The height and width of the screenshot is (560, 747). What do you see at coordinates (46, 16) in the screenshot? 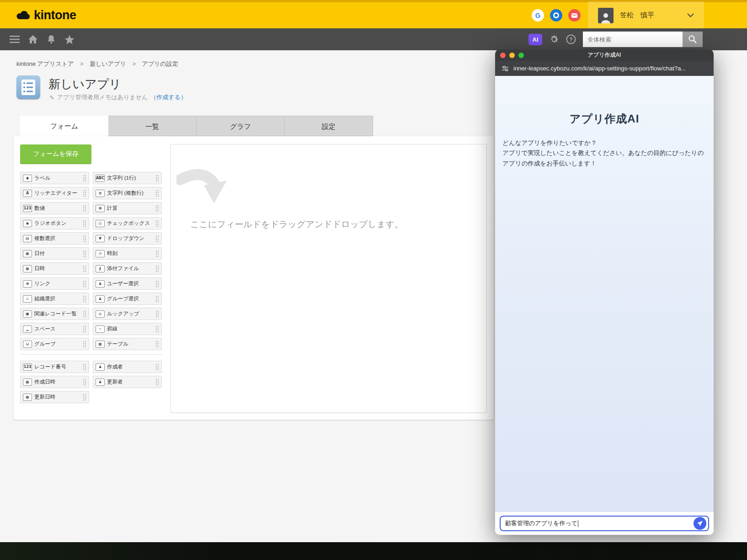
I see `kintone-logo: kintone` at bounding box center [46, 16].